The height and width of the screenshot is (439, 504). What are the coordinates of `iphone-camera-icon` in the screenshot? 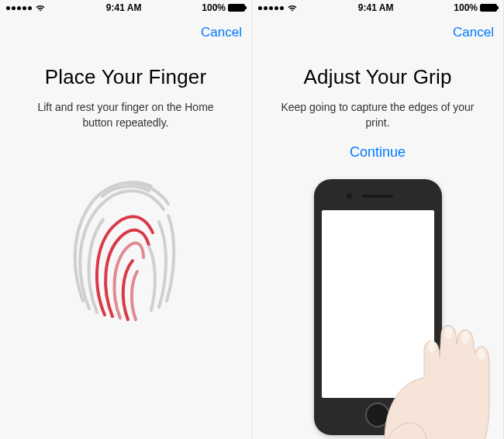 It's located at (349, 195).